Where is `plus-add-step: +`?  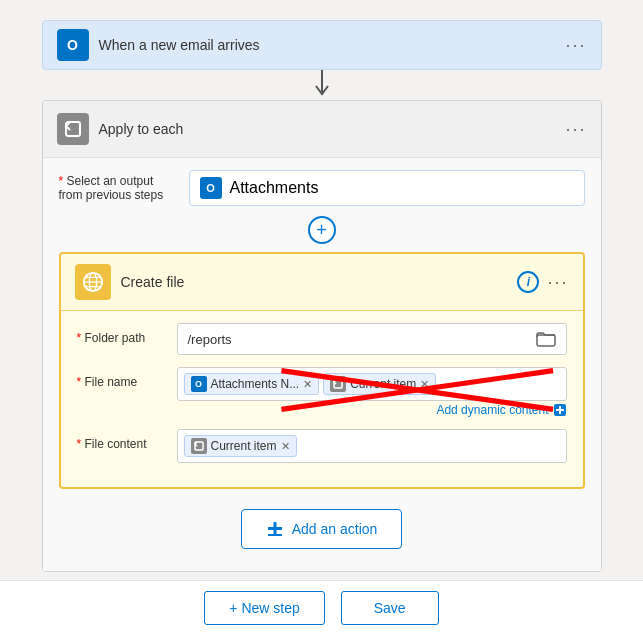 plus-add-step: + is located at coordinates (322, 230).